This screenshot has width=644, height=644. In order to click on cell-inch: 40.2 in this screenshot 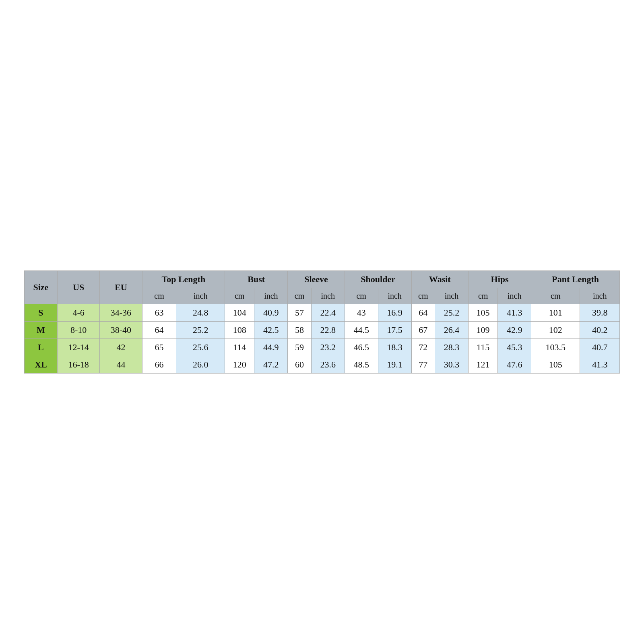, I will do `click(600, 330)`.